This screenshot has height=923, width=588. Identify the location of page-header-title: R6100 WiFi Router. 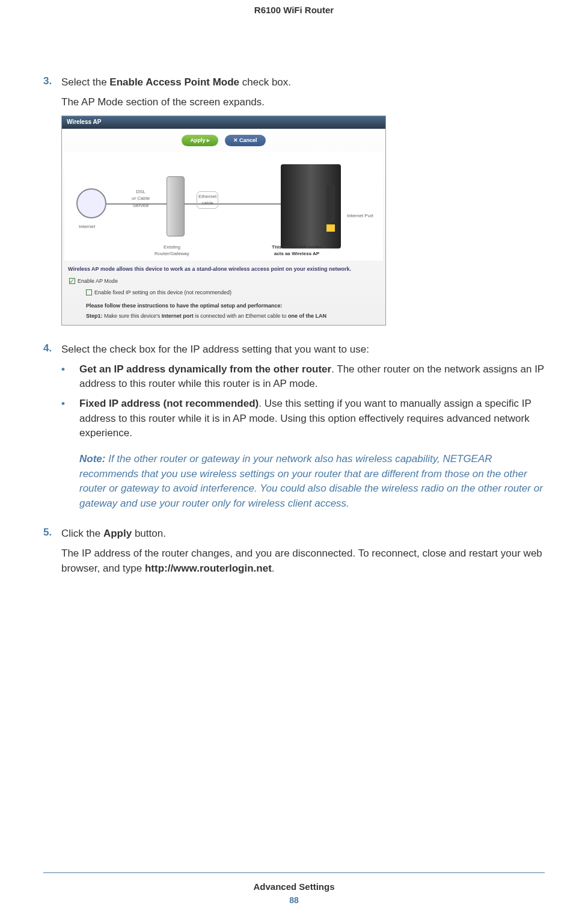
(294, 7).